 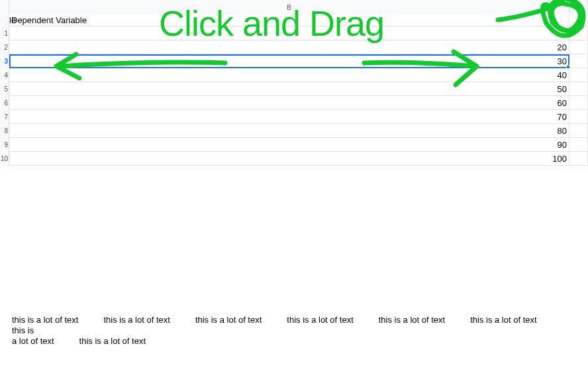 I want to click on column-header-c, so click(x=579, y=7).